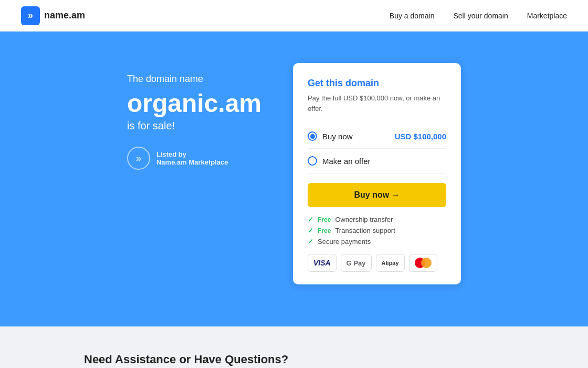 This screenshot has width=588, height=368. What do you see at coordinates (423, 263) in the screenshot?
I see `mastercard-badge` at bounding box center [423, 263].